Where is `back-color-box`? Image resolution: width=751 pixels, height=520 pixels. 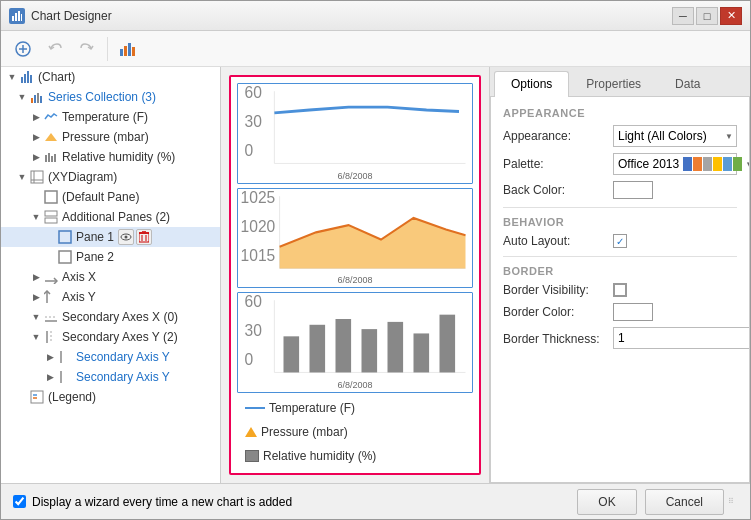 back-color-box is located at coordinates (633, 190).